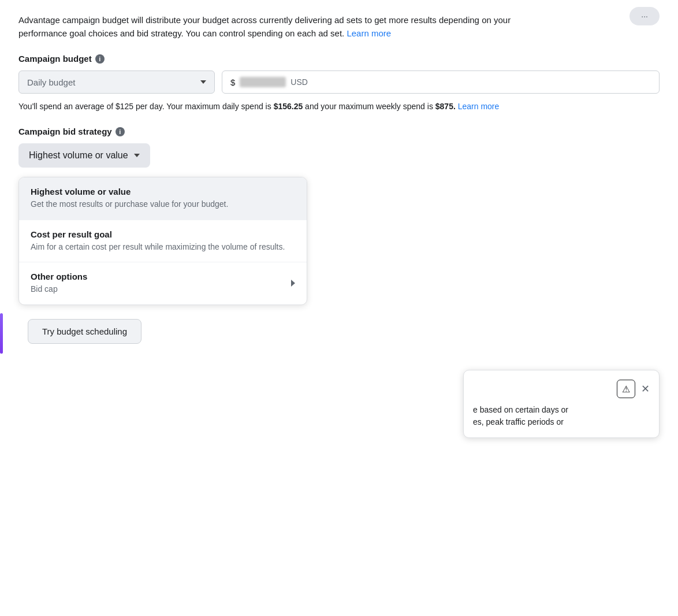  Describe the element at coordinates (137, 155) in the screenshot. I see `bid-strategy-chevron-icon` at that location.